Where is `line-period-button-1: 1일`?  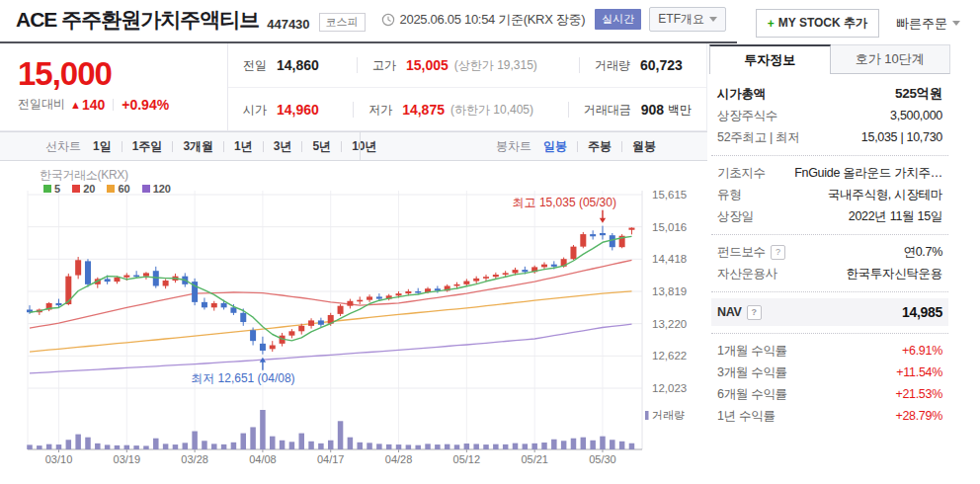
line-period-button-1: 1일 is located at coordinates (103, 146).